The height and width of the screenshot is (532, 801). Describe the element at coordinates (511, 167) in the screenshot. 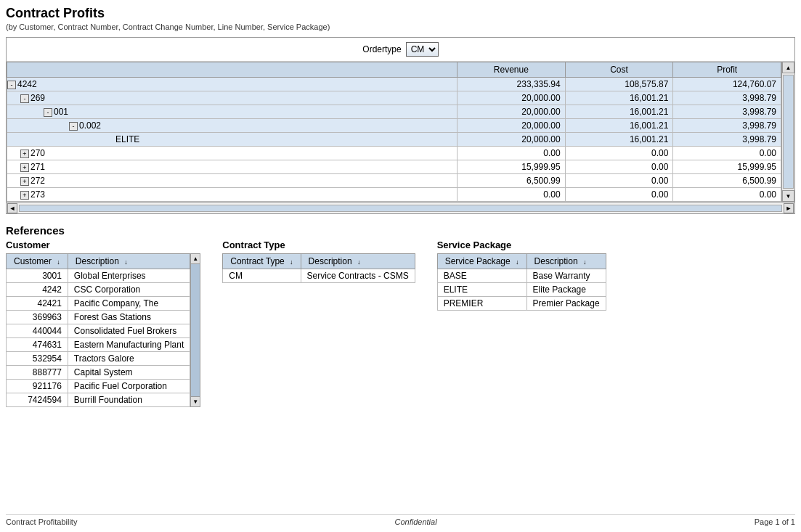

I see `revenue-cell: 15,999.95` at that location.